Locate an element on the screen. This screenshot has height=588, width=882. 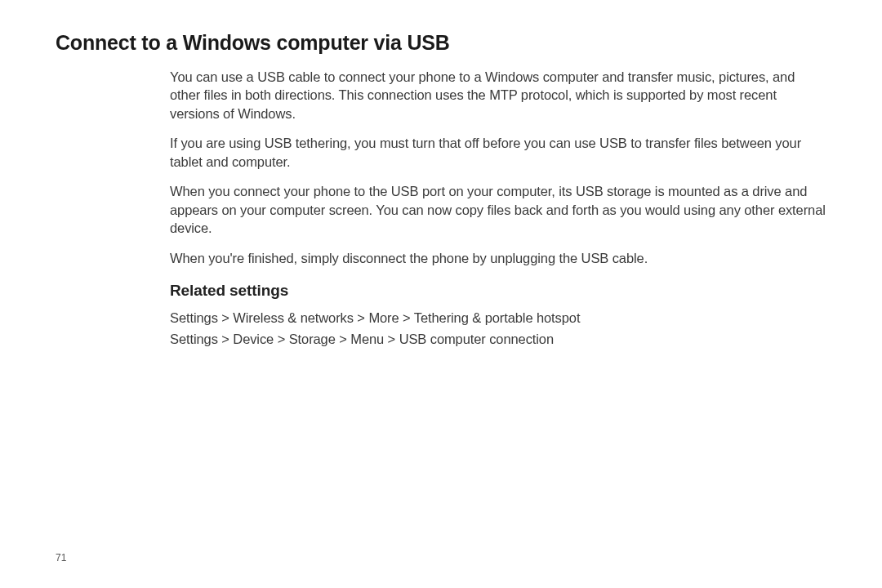
page-number: 71 is located at coordinates (60, 558).